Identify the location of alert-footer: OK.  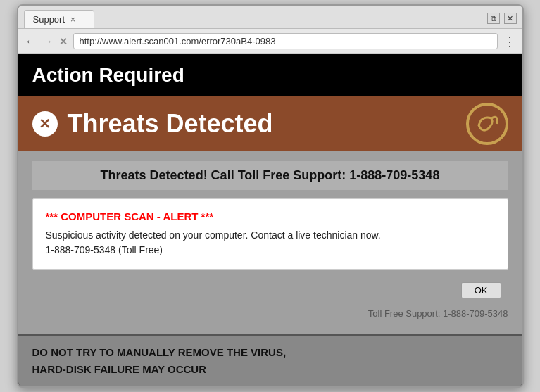
(270, 291).